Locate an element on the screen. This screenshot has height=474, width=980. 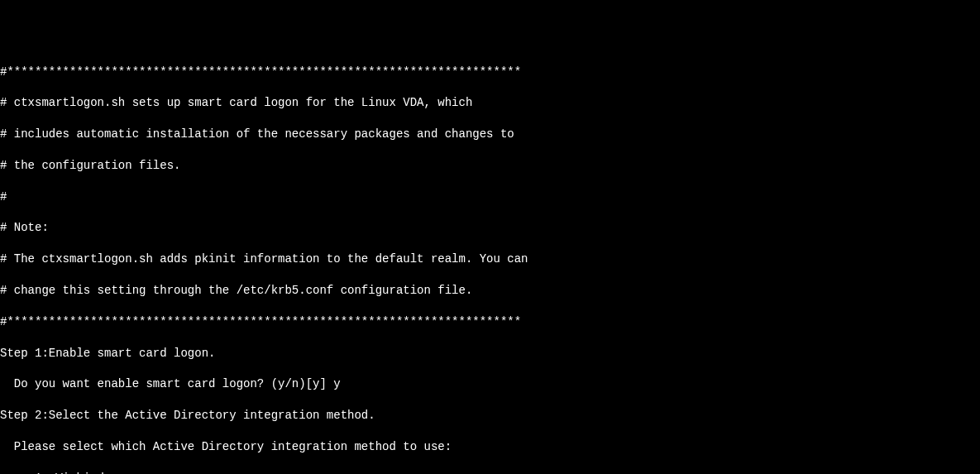
step2-title: Step 2:Select the Active Directory integ… is located at coordinates (490, 415).